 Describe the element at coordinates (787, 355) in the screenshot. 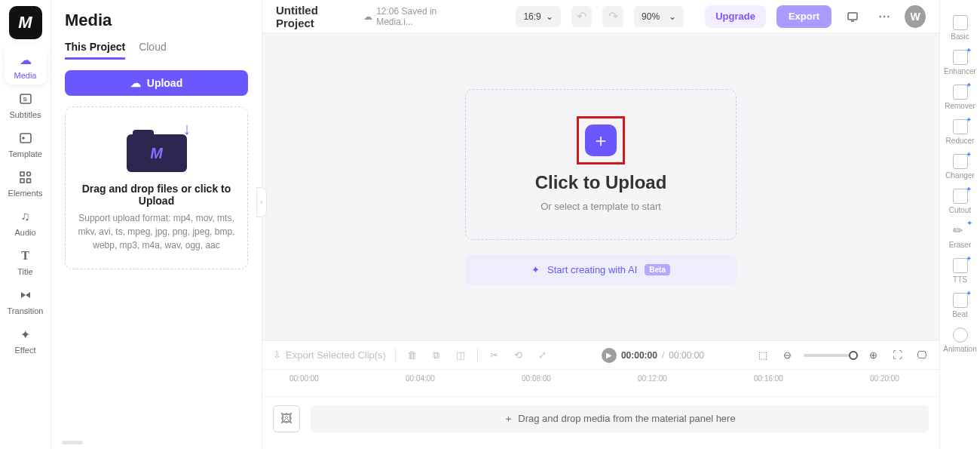

I see `zoom-out-button: ⊖` at that location.